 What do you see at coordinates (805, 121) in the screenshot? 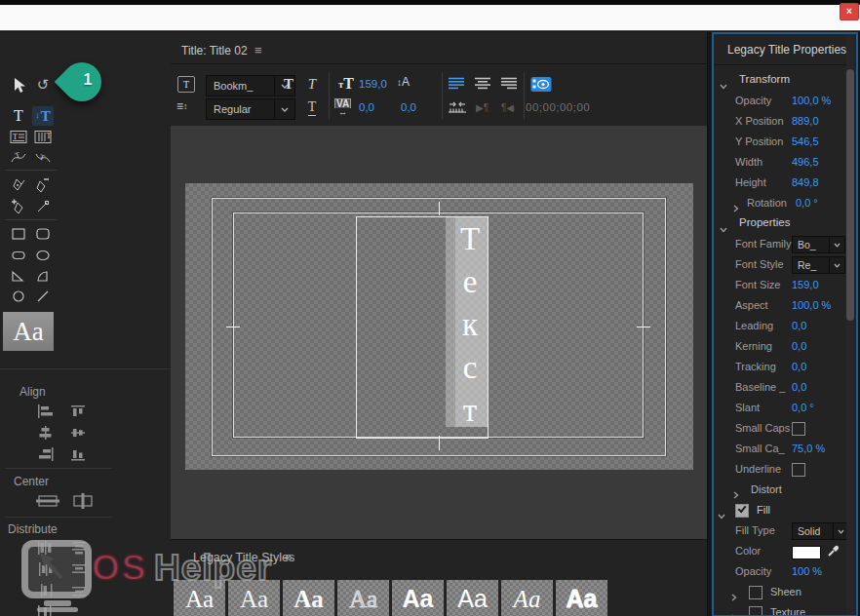
I see `x-position-value: 889,0` at bounding box center [805, 121].